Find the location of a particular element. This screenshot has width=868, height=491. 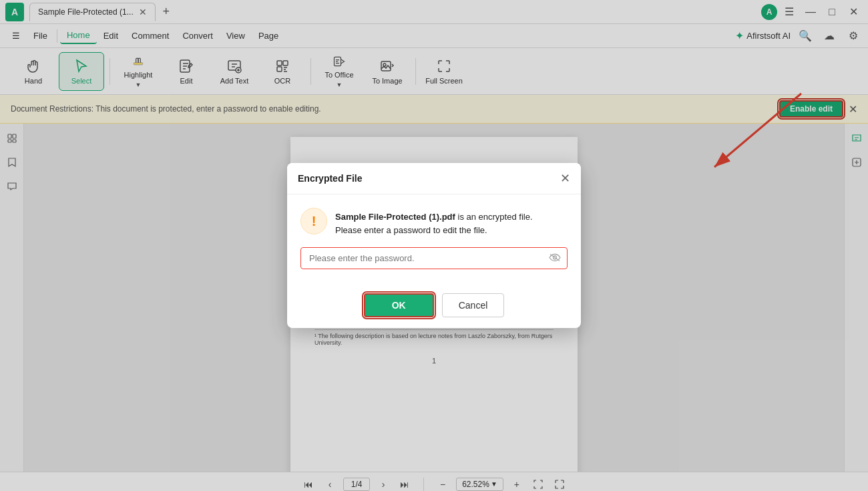

dialog-body: ! Sample File-Protected (1).pdf is an en… is located at coordinates (434, 238).